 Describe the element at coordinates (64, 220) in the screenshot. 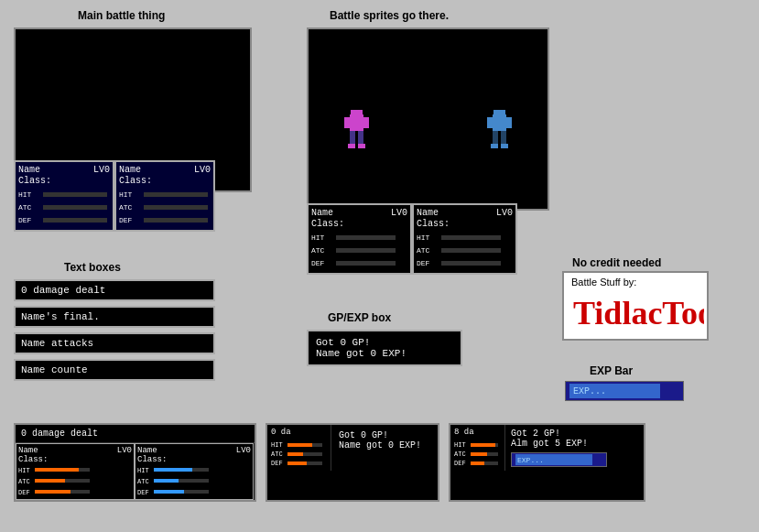

I see `char1-def-bar: DEF` at that location.